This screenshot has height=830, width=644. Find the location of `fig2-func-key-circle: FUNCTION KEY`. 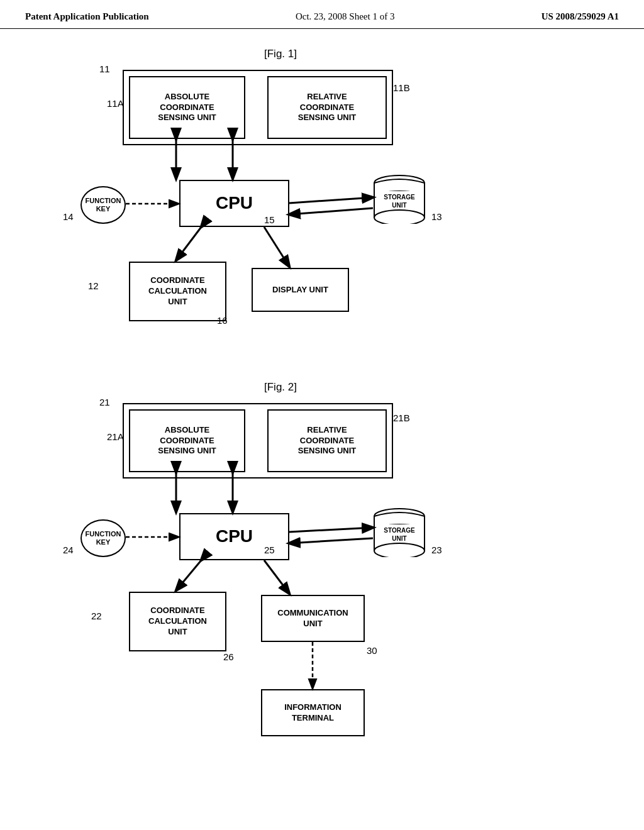

fig2-func-key-circle: FUNCTION KEY is located at coordinates (103, 538).